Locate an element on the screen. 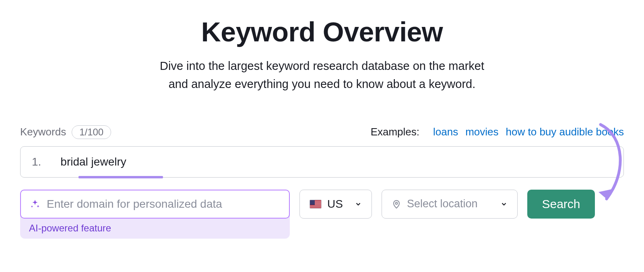 The width and height of the screenshot is (644, 272). domain-input-container: Enter domain for personalized data AI-po… is located at coordinates (155, 214).